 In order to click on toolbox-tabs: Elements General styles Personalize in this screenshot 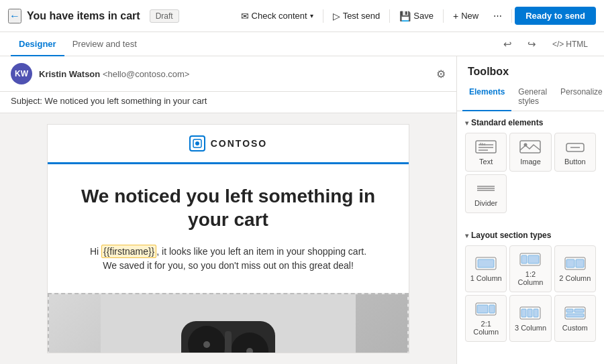, I will do `click(530, 97)`.